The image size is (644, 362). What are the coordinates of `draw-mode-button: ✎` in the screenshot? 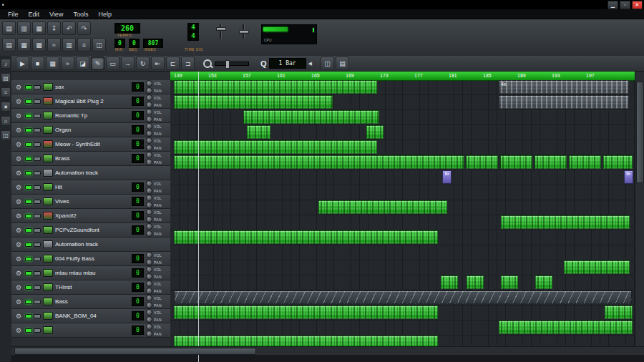 It's located at (97, 63).